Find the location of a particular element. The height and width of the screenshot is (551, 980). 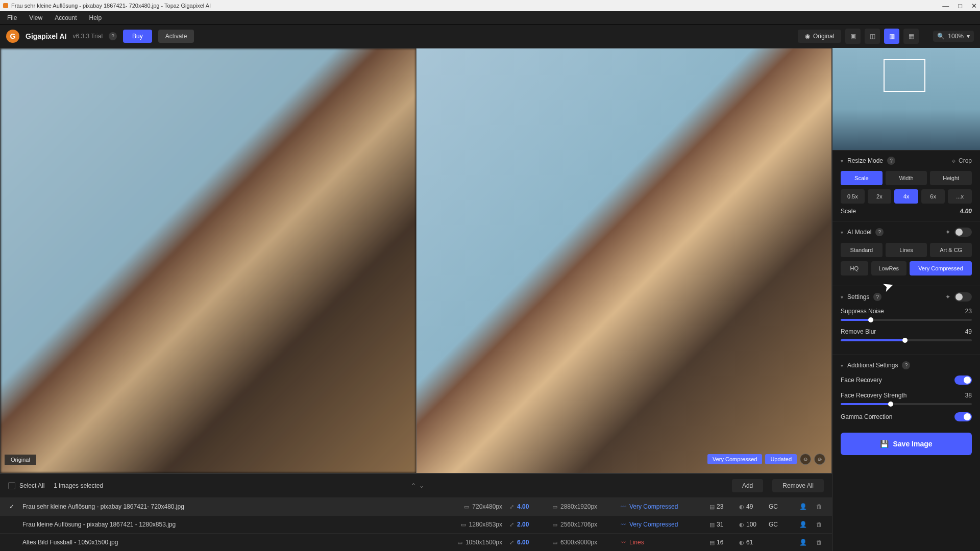

model-badge: Very Compressed is located at coordinates (735, 459).